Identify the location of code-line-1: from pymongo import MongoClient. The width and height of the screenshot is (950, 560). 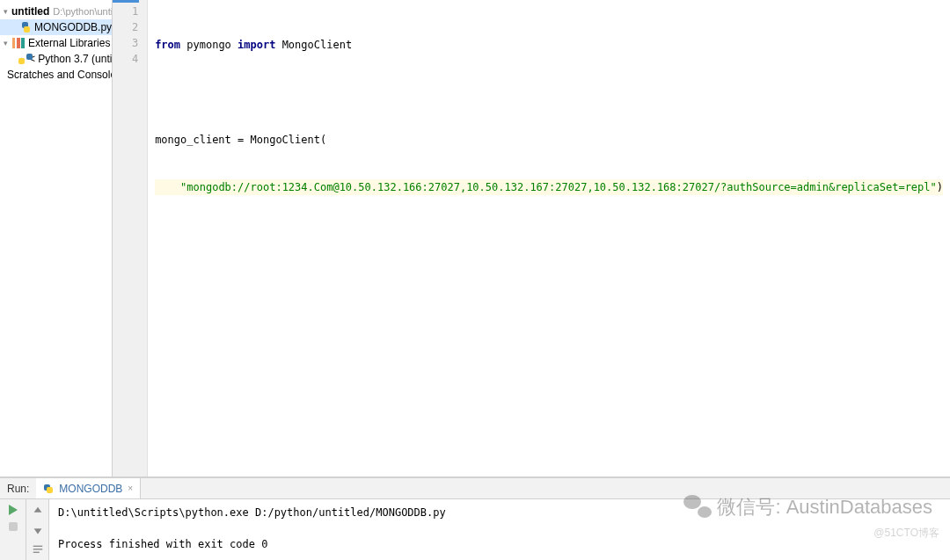
(549, 45).